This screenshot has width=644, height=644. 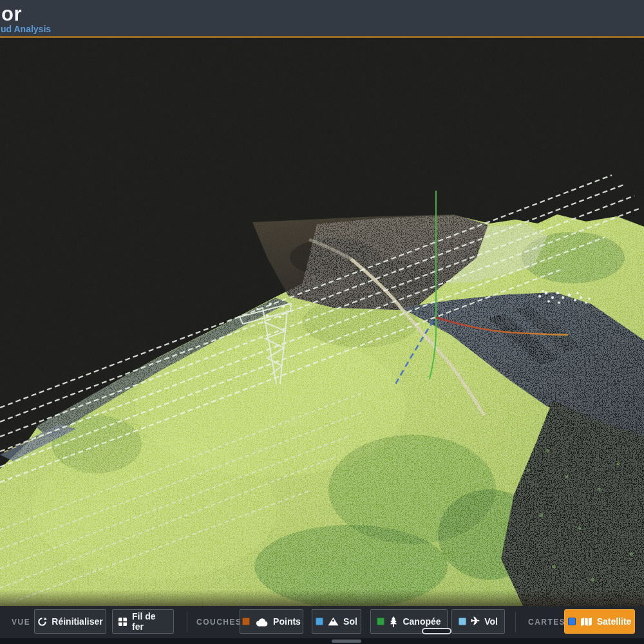 I want to click on toolbar-label-couches: COUCHES, so click(x=219, y=622).